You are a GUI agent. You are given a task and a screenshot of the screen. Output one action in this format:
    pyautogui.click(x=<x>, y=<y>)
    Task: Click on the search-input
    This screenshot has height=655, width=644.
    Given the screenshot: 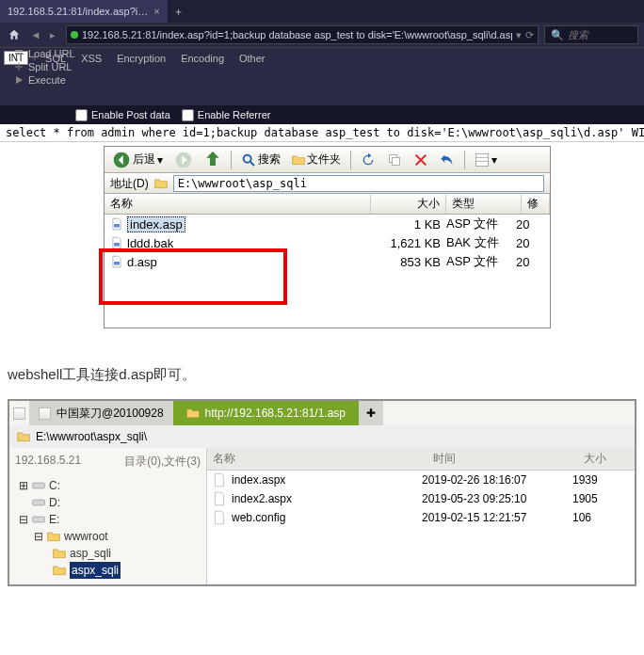 What is the action you would take?
    pyautogui.click(x=606, y=35)
    